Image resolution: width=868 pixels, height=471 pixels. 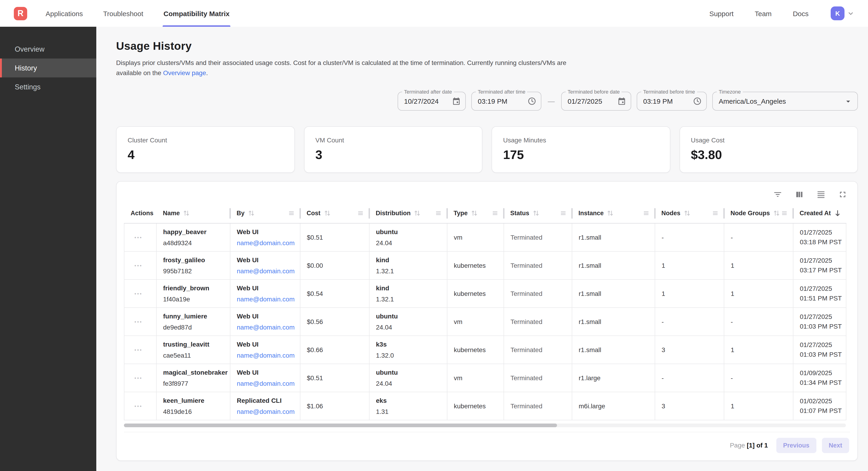 I want to click on sidebar-item-history: History, so click(x=48, y=68).